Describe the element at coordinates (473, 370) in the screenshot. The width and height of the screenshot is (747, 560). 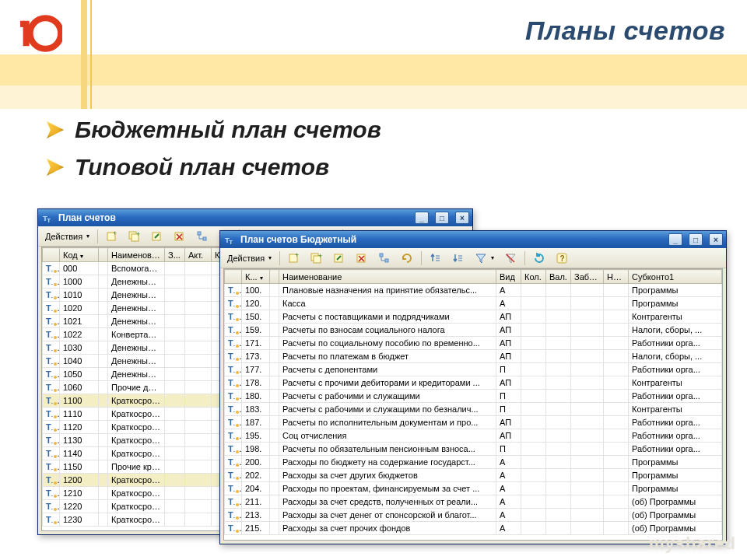
I see `table-row: T.177.Расчеты с депонентамиПРаботники ор…` at that location.